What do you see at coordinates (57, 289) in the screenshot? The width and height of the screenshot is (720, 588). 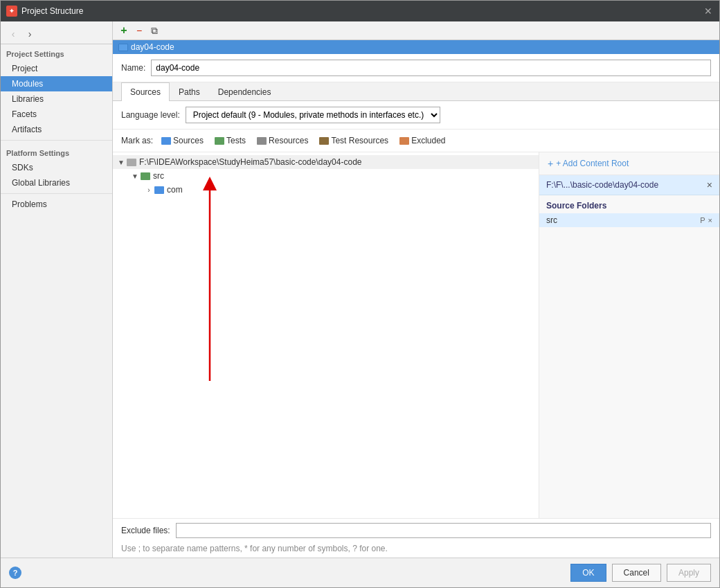 I see `sidebar: ‹ › Project Settings Project Modules Lib…` at bounding box center [57, 289].